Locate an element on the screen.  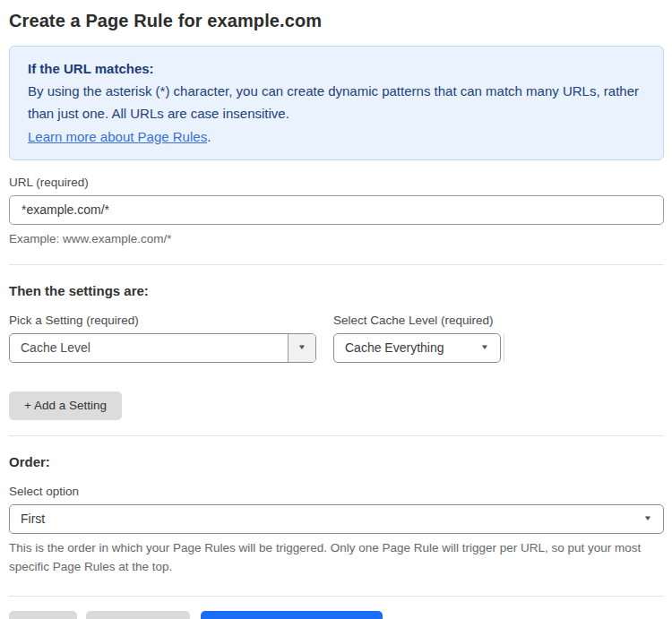
info-box-heading: If the URL matches: is located at coordinates (337, 68).